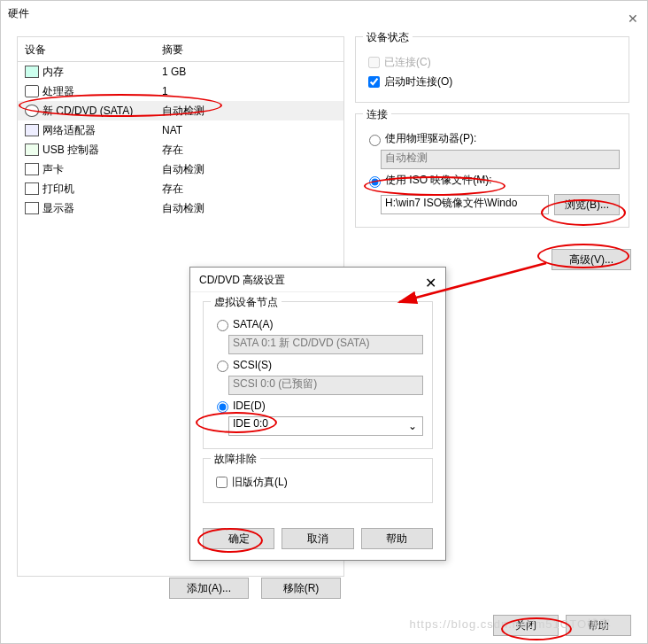 Image resolution: width=648 pixels, height=644 pixels. Describe the element at coordinates (492, 138) in the screenshot. I see `use-physical-radio-row: 使用物理驱动器(P):` at that location.